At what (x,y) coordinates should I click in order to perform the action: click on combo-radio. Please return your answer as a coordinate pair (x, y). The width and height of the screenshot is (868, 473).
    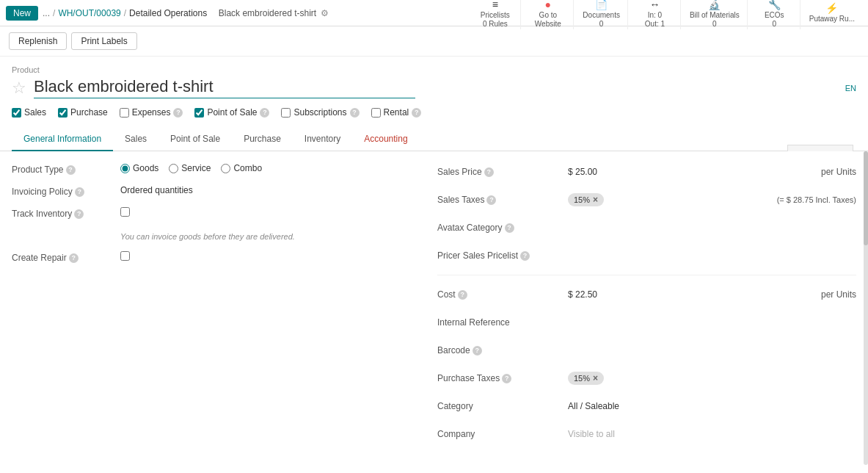
    Looking at the image, I should click on (226, 169).